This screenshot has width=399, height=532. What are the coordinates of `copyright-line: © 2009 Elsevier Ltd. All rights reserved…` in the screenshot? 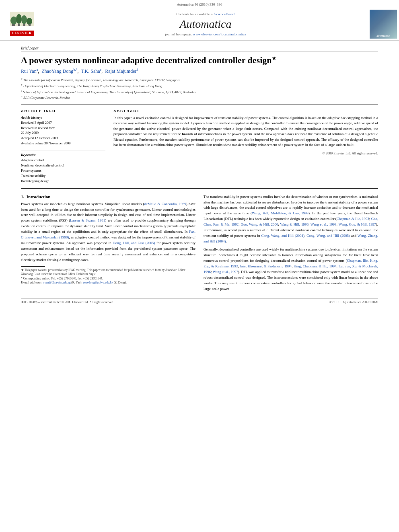 It's located at (246, 153).